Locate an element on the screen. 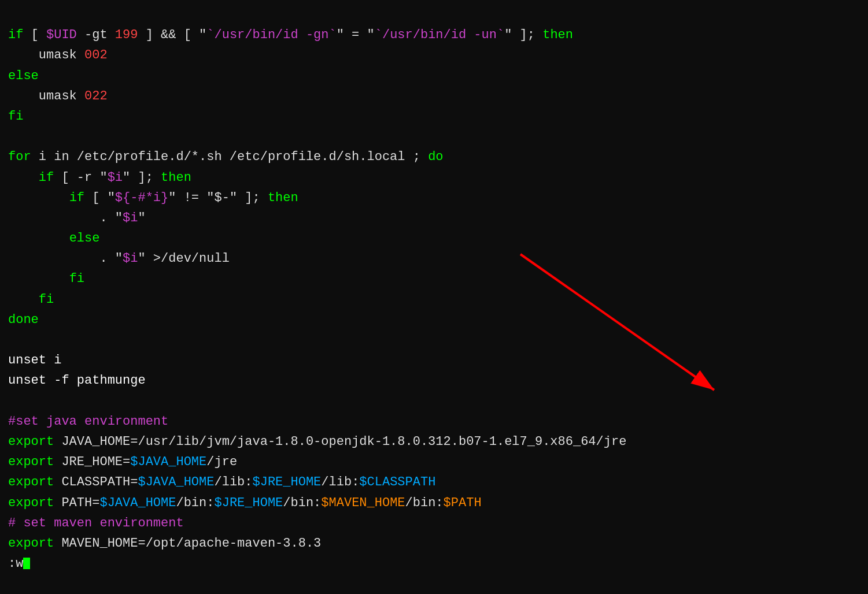 This screenshot has height=594, width=868. keyword-else-1: else is located at coordinates (23, 76).